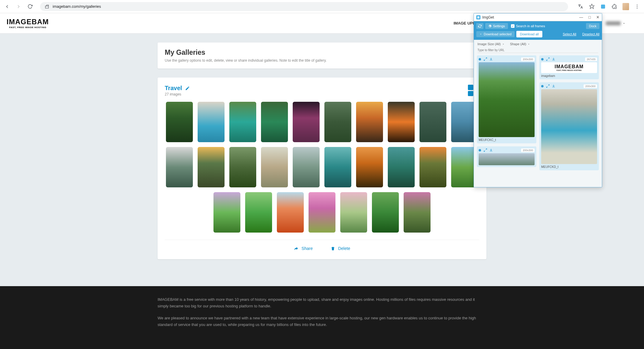 Image resolution: width=644 pixels, height=349 pixels. Describe the element at coordinates (580, 7) in the screenshot. I see `translate-icon` at that location.